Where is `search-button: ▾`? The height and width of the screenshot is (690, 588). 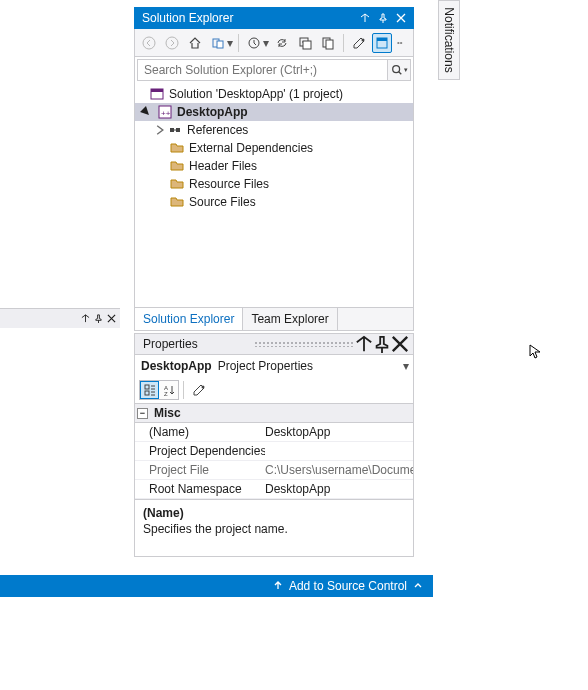 search-button: ▾ is located at coordinates (399, 70).